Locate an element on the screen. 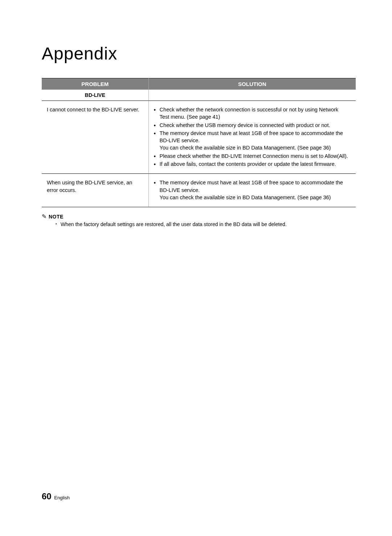  list-item: Please check whether the BD-LIVE Interne… is located at coordinates (252, 156).